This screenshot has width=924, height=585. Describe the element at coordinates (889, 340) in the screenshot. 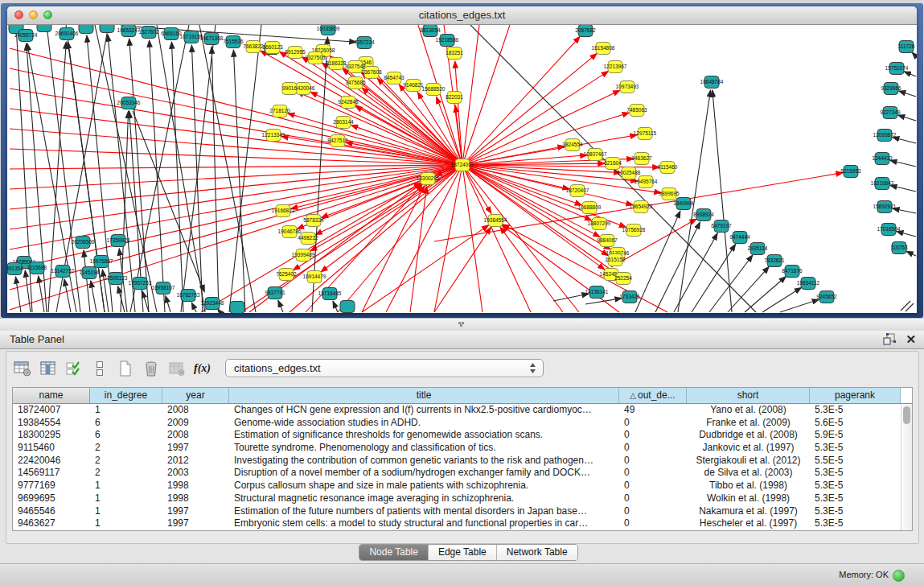

I see `float-panel-icon` at that location.